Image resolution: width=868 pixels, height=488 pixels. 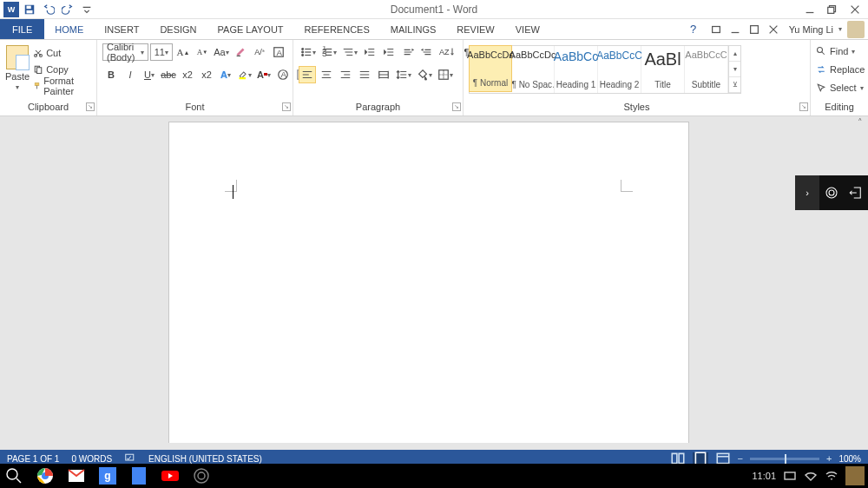 What do you see at coordinates (76, 476) in the screenshot?
I see `taskbar-gmail-icon` at bounding box center [76, 476].